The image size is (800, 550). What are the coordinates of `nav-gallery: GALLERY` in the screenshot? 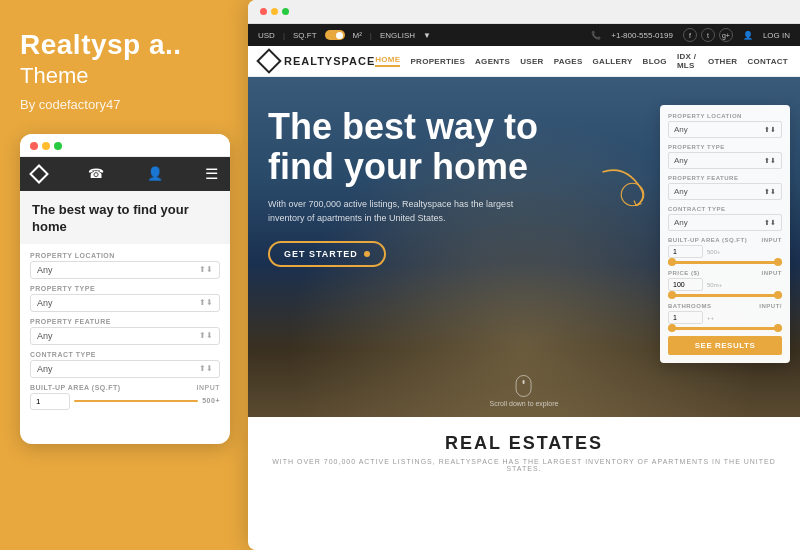 It's located at (613, 62).